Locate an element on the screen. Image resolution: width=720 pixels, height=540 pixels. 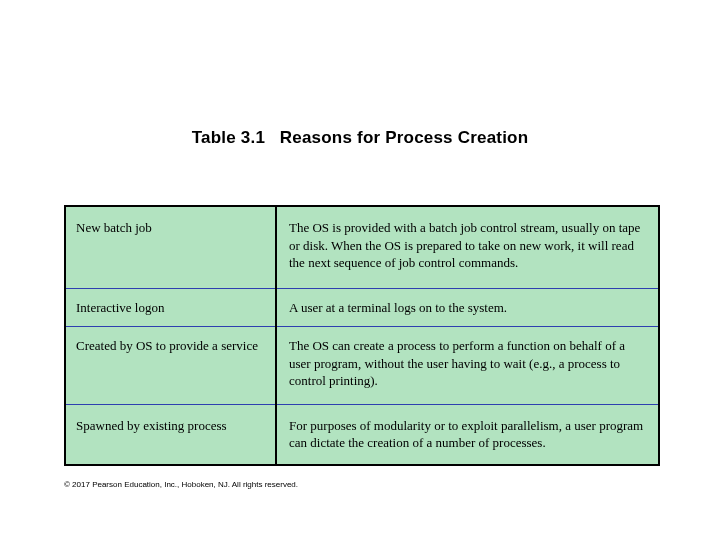
table-number: Table 3.1 is located at coordinates (228, 138).